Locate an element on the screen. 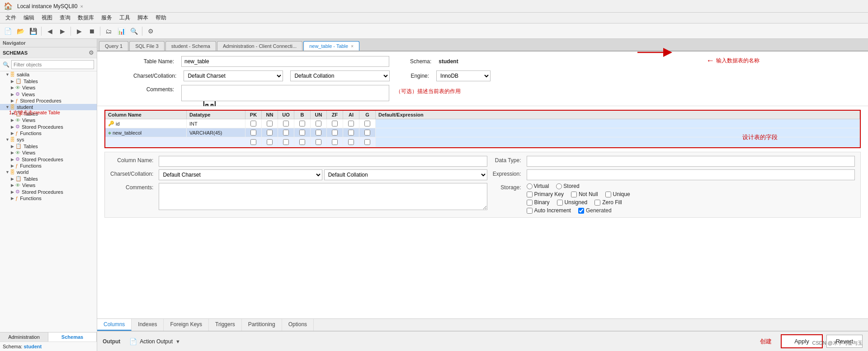 The height and width of the screenshot is (351, 868). unique-checkbox is located at coordinates (609, 194).